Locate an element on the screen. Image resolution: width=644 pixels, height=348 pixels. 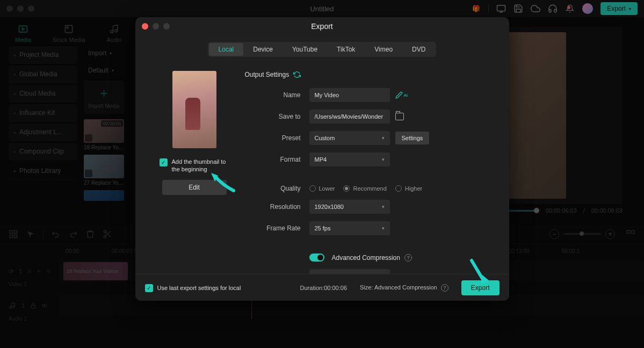
tab-local: Local is located at coordinates (227, 49).